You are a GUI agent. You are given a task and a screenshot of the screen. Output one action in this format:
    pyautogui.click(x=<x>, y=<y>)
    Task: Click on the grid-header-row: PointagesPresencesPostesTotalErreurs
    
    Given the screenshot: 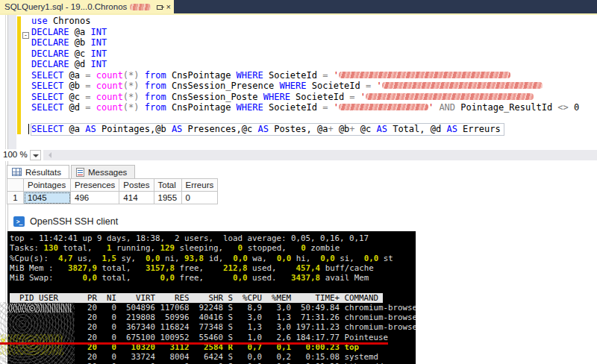 What is the action you would take?
    pyautogui.click(x=113, y=185)
    